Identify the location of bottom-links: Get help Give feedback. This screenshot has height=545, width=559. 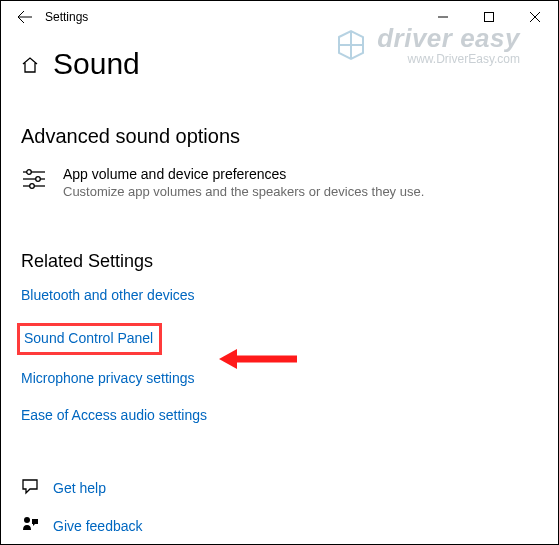
(280, 507).